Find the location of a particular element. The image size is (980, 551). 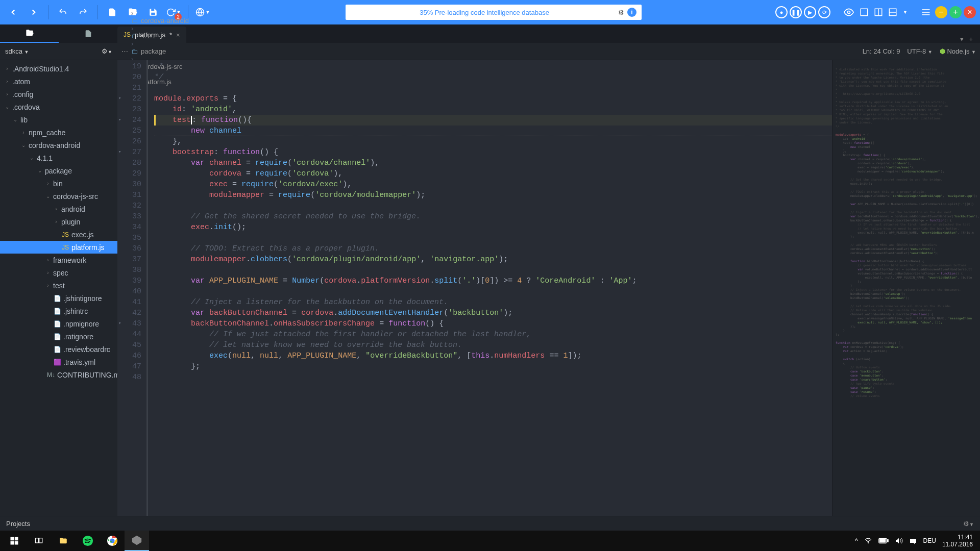

spotify-taskbar-icon is located at coordinates (88, 541).